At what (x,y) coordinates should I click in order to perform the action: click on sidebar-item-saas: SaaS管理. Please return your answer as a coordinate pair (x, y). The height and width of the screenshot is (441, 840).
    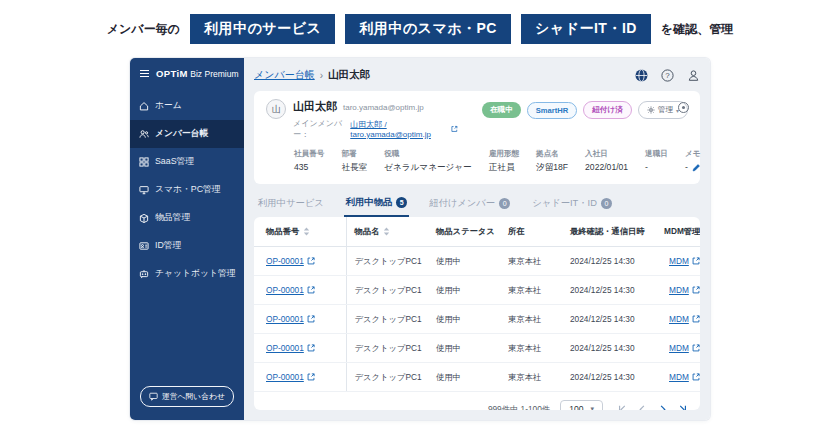
    Looking at the image, I should click on (187, 162).